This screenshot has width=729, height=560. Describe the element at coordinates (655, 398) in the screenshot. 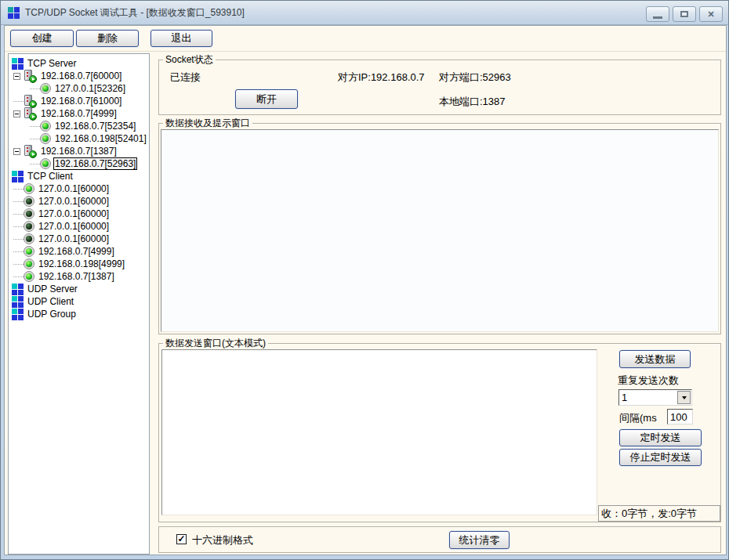

I see `repeat-count-combobox: 1` at that location.